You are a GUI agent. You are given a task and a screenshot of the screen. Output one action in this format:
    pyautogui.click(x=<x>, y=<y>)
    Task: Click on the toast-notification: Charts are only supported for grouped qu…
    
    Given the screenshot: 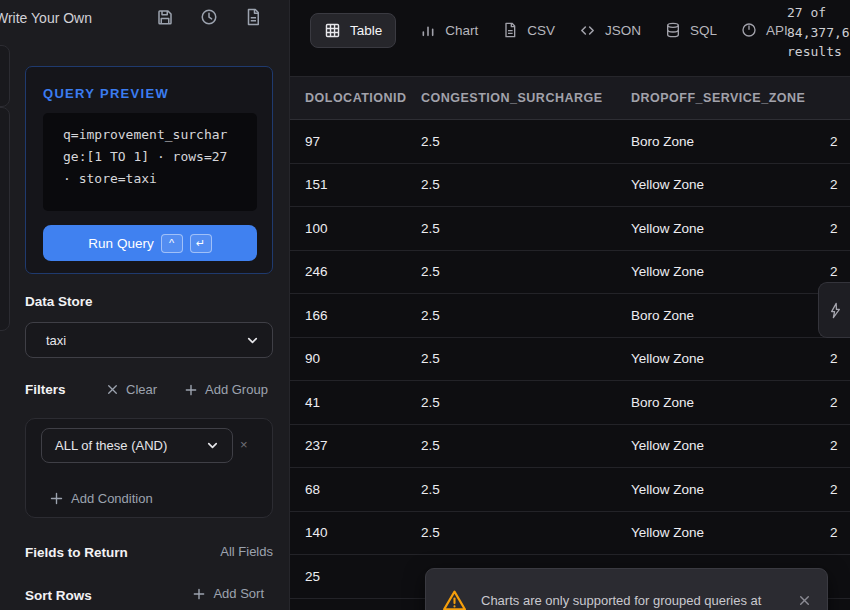 What is the action you would take?
    pyautogui.click(x=626, y=589)
    